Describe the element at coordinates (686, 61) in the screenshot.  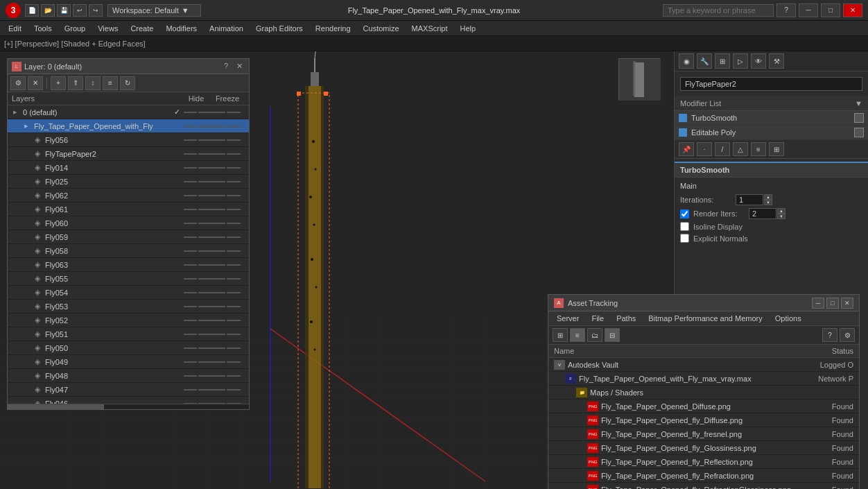
I see `rp-tab-display: ◉` at that location.